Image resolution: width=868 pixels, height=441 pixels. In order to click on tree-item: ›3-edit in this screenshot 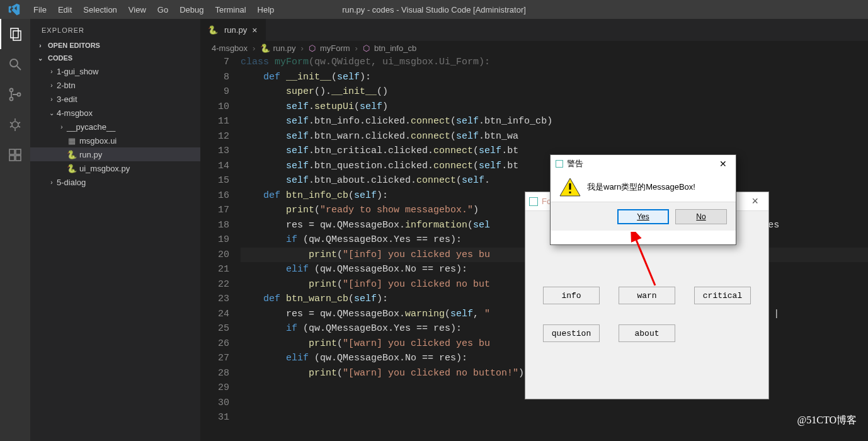, I will do `click(115, 99)`.